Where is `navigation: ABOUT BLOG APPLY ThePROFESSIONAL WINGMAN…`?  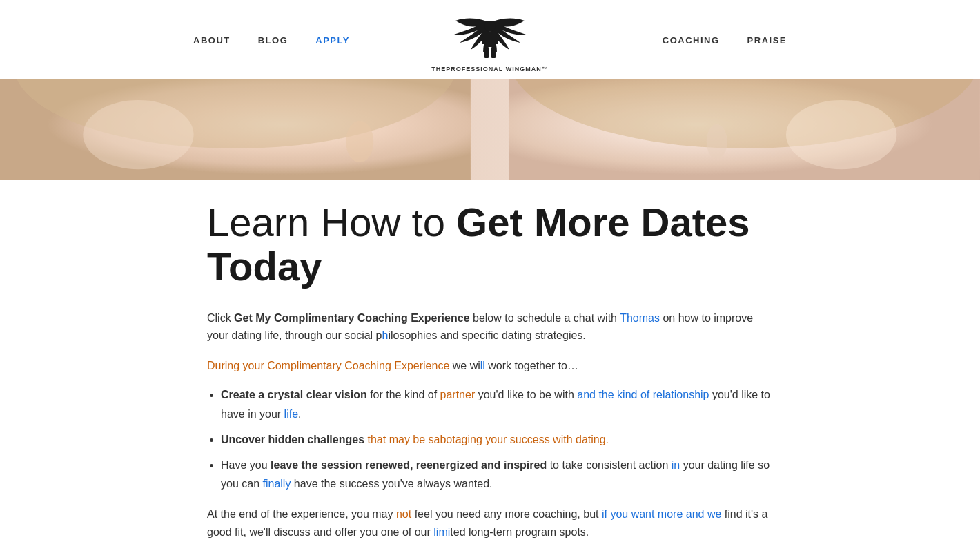 navigation: ABOUT BLOG APPLY ThePROFESSIONAL WINGMAN… is located at coordinates (490, 40).